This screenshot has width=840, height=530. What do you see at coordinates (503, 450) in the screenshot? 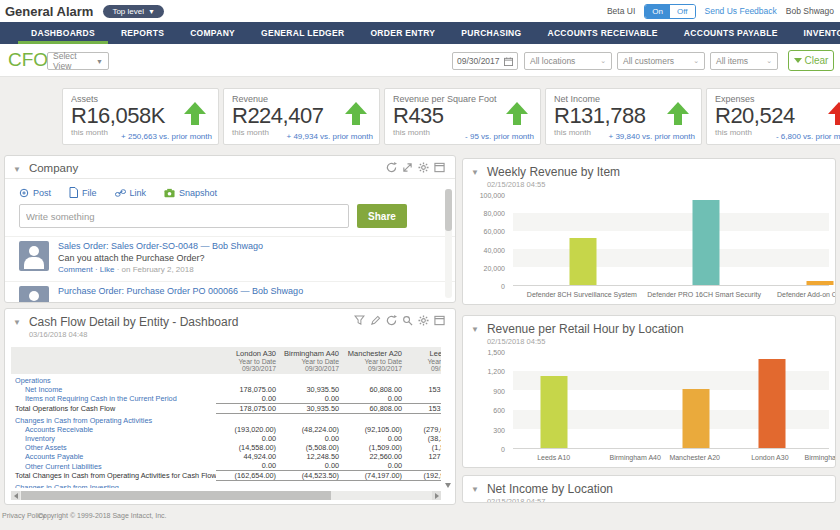
I see `y-tick-label: 0` at bounding box center [503, 450].